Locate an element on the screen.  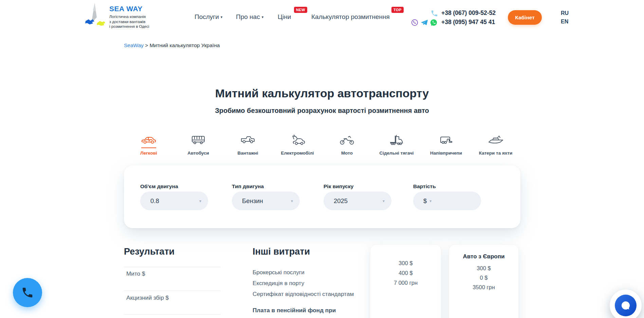
brand-tagline: Логістична компанія з доставки вантажів … is located at coordinates (129, 22).